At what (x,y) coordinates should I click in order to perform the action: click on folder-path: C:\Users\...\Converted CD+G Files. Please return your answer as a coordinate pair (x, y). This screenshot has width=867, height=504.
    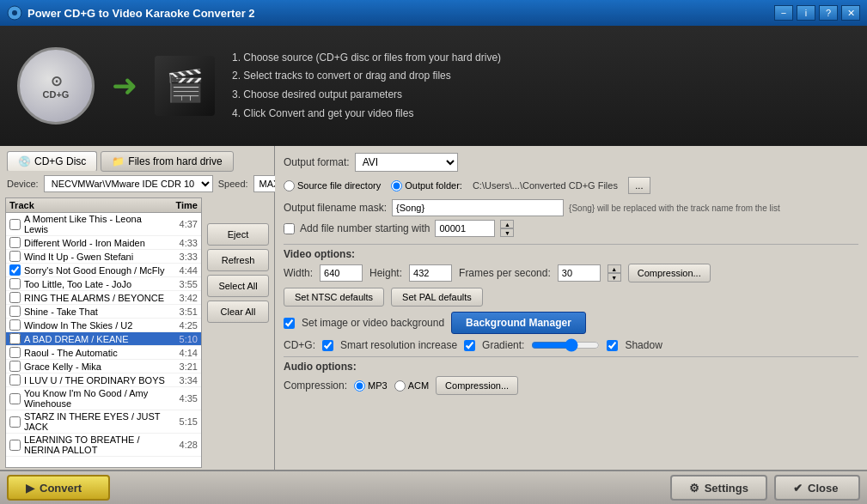
    Looking at the image, I should click on (545, 185).